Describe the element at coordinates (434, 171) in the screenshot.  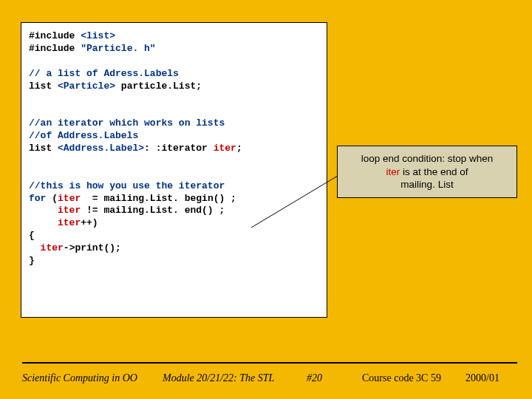
I see `callout-text: is at the end of` at that location.